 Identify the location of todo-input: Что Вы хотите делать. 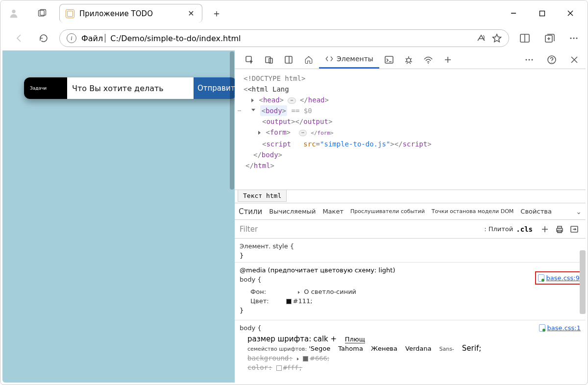
(130, 88).